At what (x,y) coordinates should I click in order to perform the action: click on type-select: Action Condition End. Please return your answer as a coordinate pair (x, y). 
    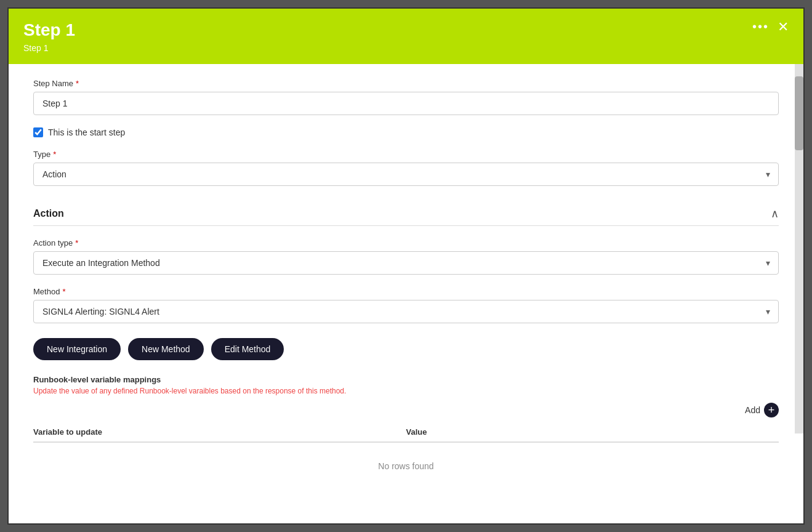
    Looking at the image, I should click on (406, 174).